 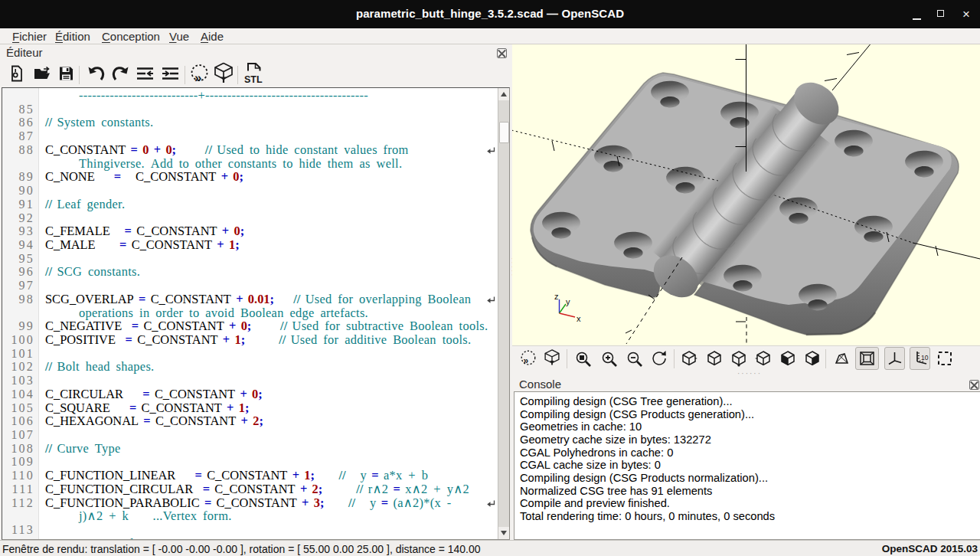 I want to click on svg-text: STL, so click(x=253, y=80).